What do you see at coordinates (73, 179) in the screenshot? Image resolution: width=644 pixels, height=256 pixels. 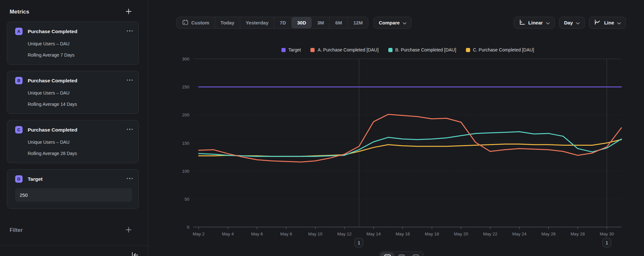 I see `metric-card-header: DTarget` at bounding box center [73, 179].